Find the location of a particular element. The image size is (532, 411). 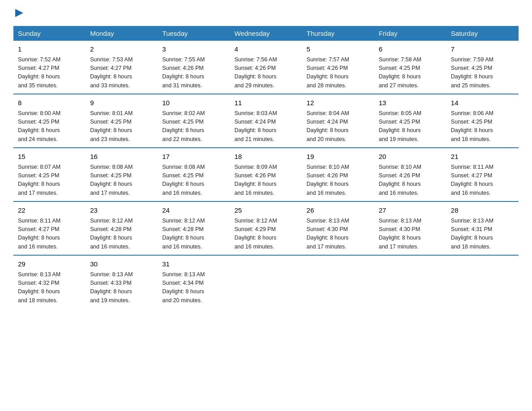

day-number: 7 is located at coordinates (483, 49).